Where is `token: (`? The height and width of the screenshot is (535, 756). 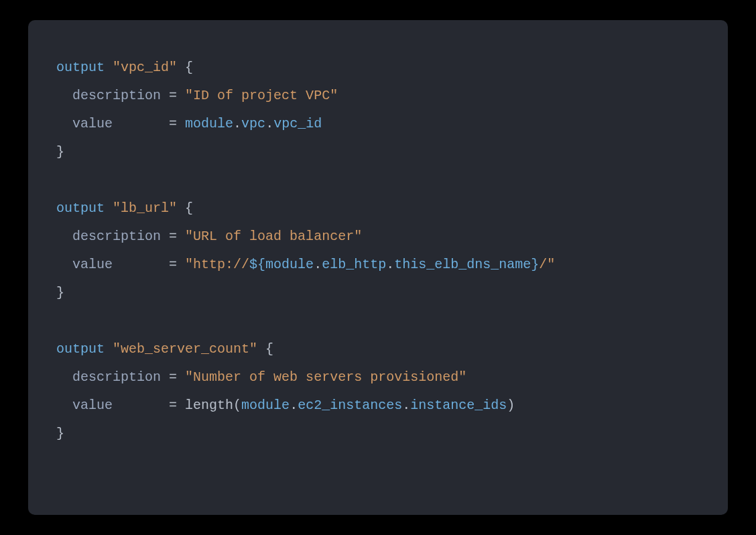 token: ( is located at coordinates (237, 405).